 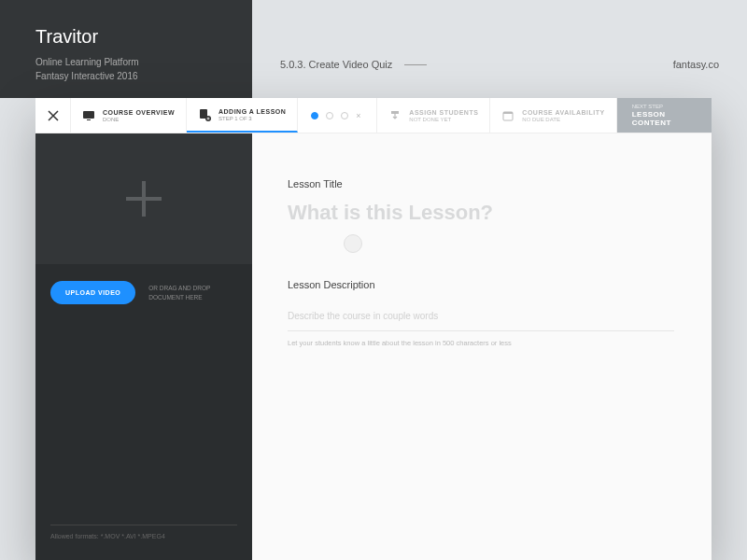 I want to click on step-course-availability: COURSE AVAILABILITY NO DUE DATE, so click(x=553, y=116).